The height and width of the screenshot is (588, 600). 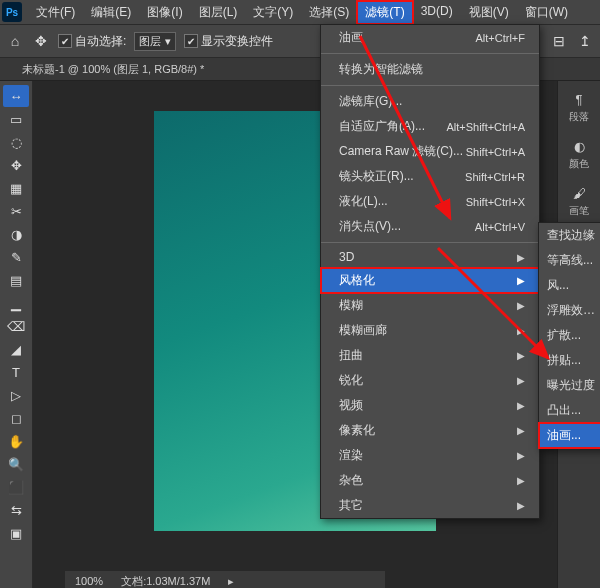 What do you see at coordinates (579, 164) in the screenshot?
I see `panel-label: 颜色` at bounding box center [579, 164].